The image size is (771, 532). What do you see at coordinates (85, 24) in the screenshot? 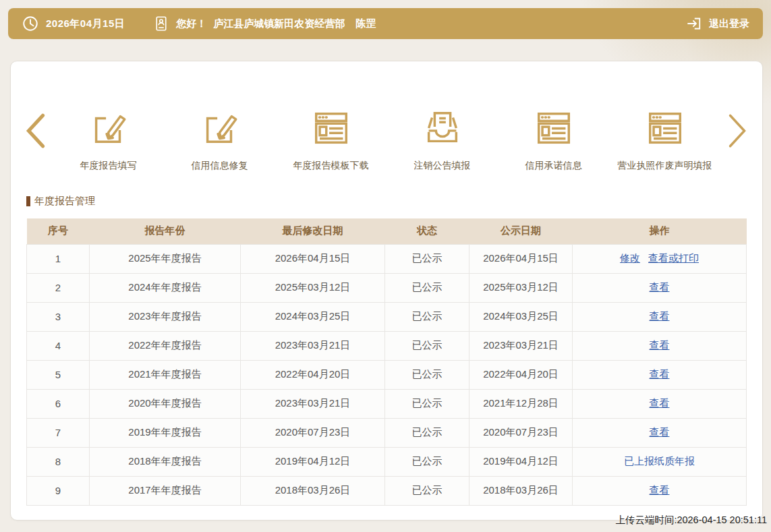
I see `current-date: 2026年04月15日` at bounding box center [85, 24].